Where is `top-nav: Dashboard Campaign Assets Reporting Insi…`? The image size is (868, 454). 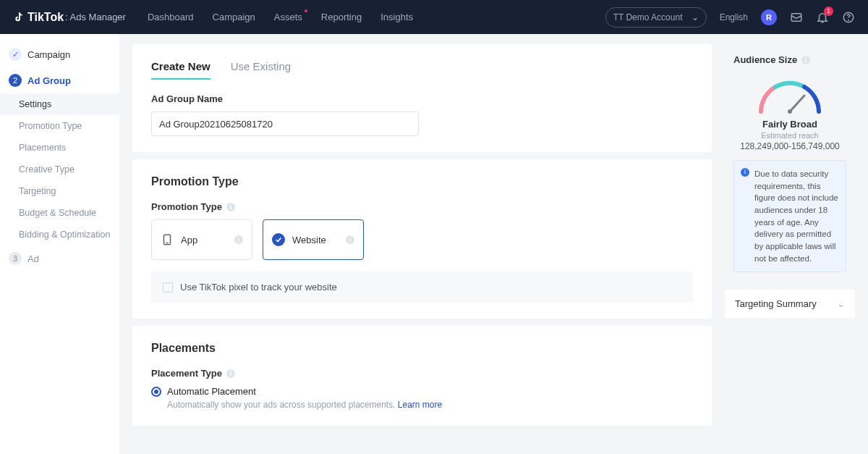 top-nav: Dashboard Campaign Assets Reporting Insi… is located at coordinates (281, 17).